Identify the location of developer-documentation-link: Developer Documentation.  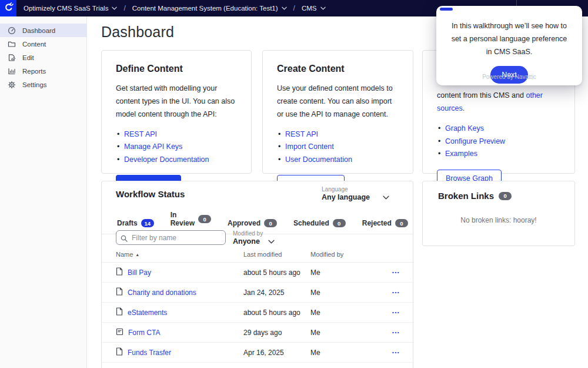
(167, 160).